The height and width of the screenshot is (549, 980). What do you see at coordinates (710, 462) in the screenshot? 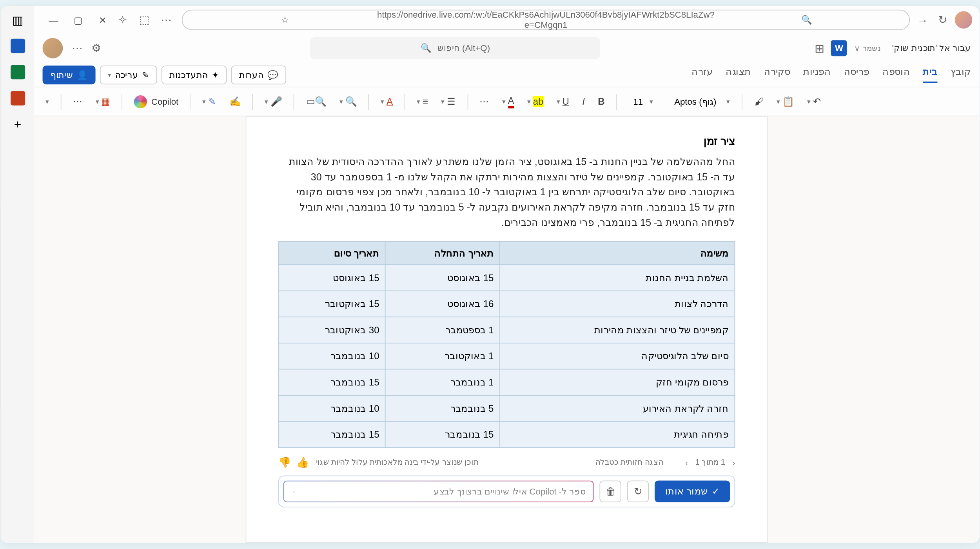
I see `result-counter: 1 מתוך 1` at bounding box center [710, 462].